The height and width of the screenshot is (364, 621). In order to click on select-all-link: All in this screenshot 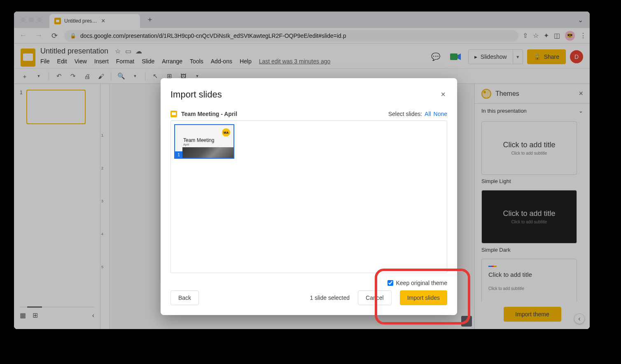, I will do `click(428, 114)`.